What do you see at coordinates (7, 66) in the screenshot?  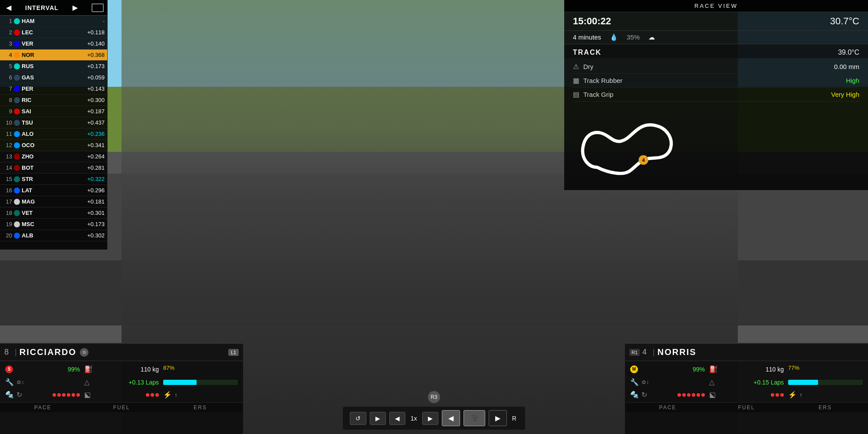 I see `timing-pos: 5` at bounding box center [7, 66].